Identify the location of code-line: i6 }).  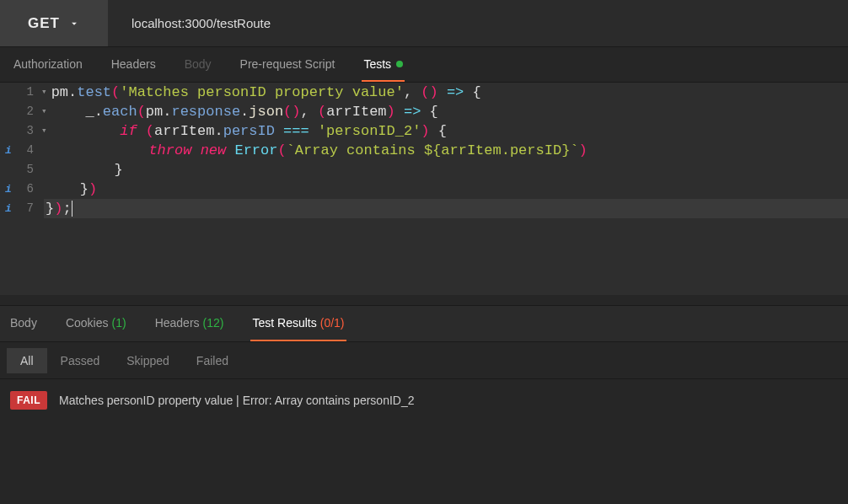
(424, 189).